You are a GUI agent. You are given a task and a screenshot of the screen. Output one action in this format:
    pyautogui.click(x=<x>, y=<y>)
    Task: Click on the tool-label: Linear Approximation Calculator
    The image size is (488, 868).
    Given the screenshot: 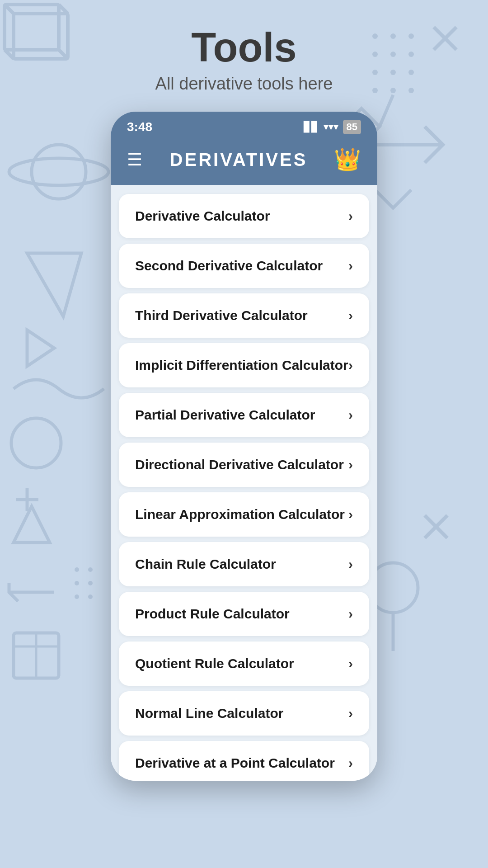 What is the action you would take?
    pyautogui.click(x=240, y=514)
    